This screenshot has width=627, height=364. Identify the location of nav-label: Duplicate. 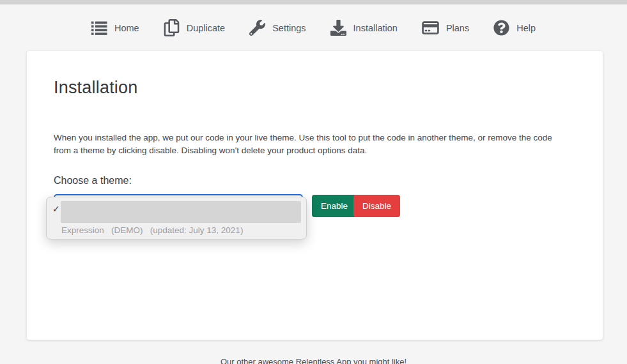
(206, 28).